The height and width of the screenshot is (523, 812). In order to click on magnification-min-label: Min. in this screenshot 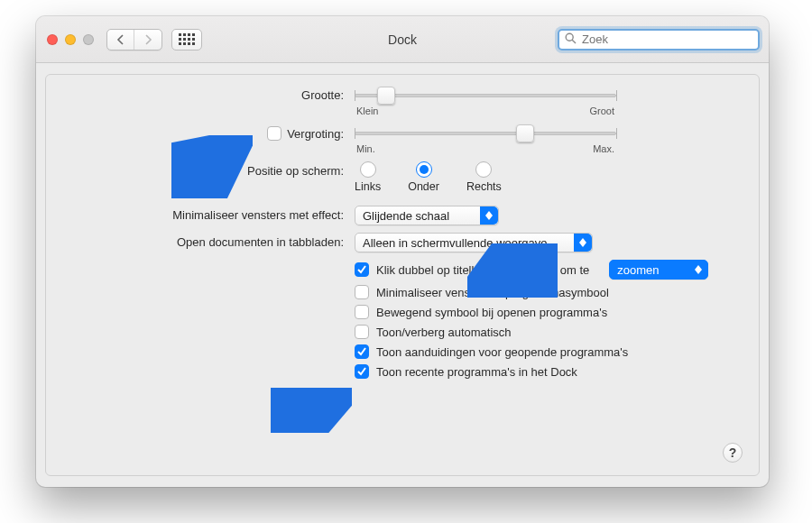, I will do `click(366, 149)`.